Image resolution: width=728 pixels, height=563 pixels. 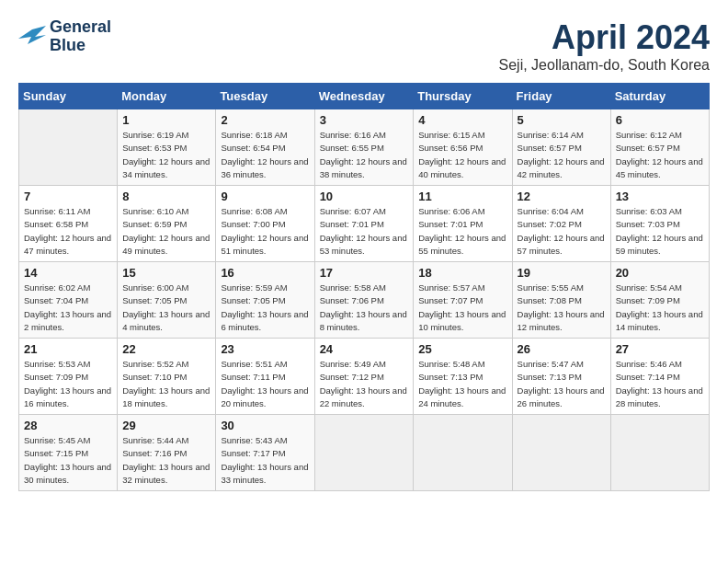 I want to click on daylight-text: Daylight: 12 hours and 57 minutes., so click(x=561, y=245).